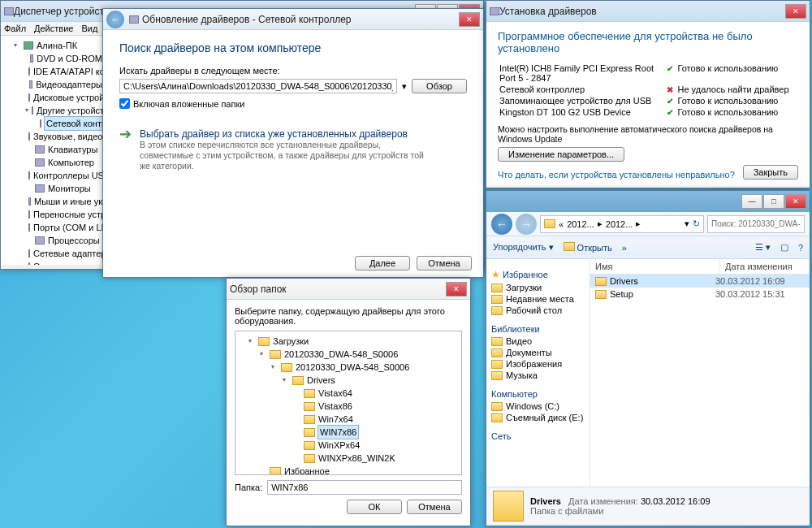 Image resolution: width=812 pixels, height=528 pixels. I want to click on device-tree-item: Дисковые устройс, so click(63, 97).